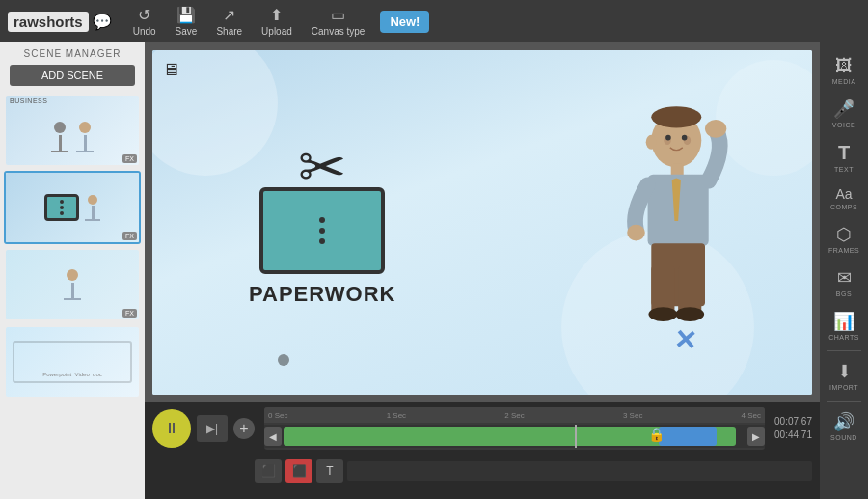 This screenshot has width=868, height=499. What do you see at coordinates (845, 278) in the screenshot?
I see `bgs-icon: ✉` at bounding box center [845, 278].